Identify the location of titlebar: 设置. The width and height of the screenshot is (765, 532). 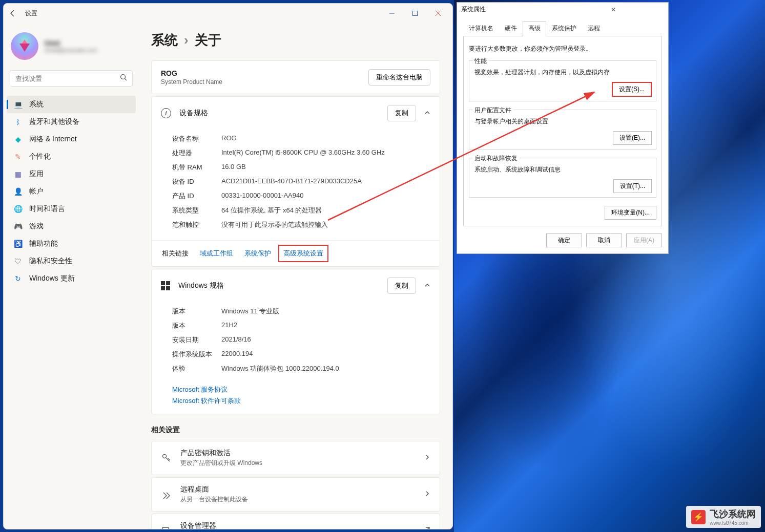
(228, 13).